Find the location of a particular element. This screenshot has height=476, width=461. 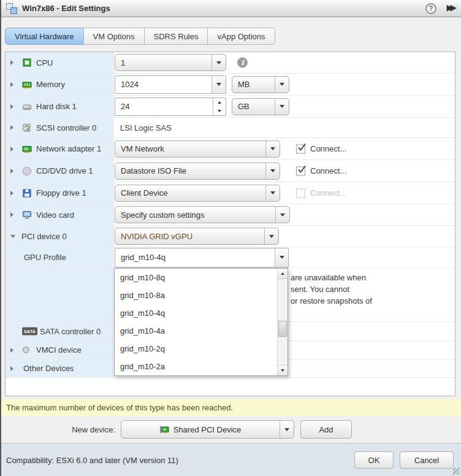

device-label: VMCI device is located at coordinates (59, 350).